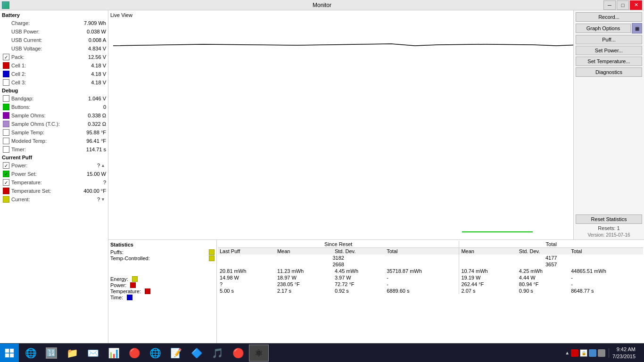 This screenshot has height=362, width=644. I want to click on taskbar-items: 🌐 🔢 📁 ✉️ 📊 🔴 🌐 📝 🔷, so click(290, 353).